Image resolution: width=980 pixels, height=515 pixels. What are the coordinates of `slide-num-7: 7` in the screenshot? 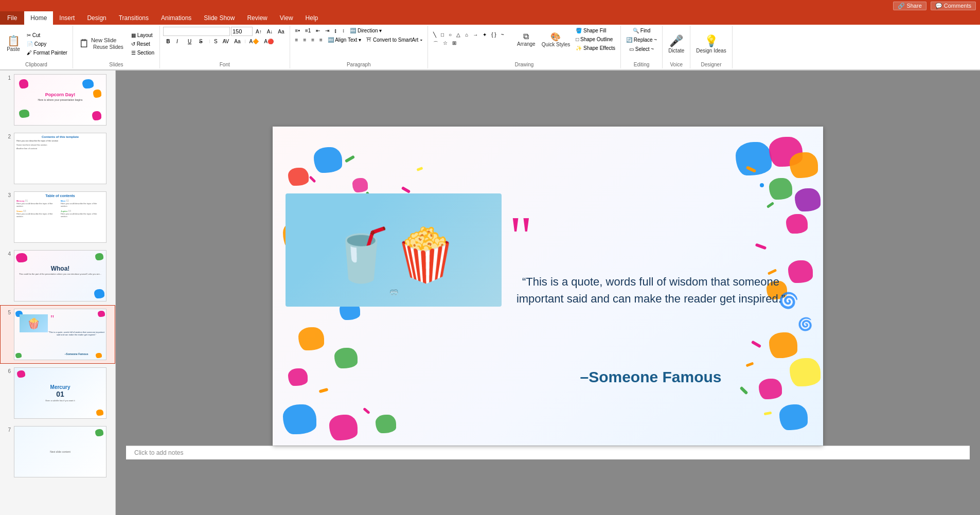 It's located at (7, 430).